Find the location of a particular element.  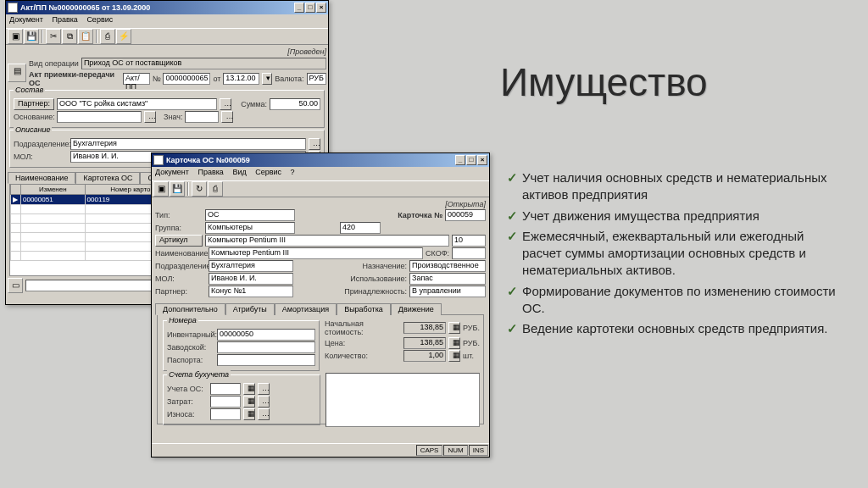

summa-field: 50.00 is located at coordinates (295, 104).